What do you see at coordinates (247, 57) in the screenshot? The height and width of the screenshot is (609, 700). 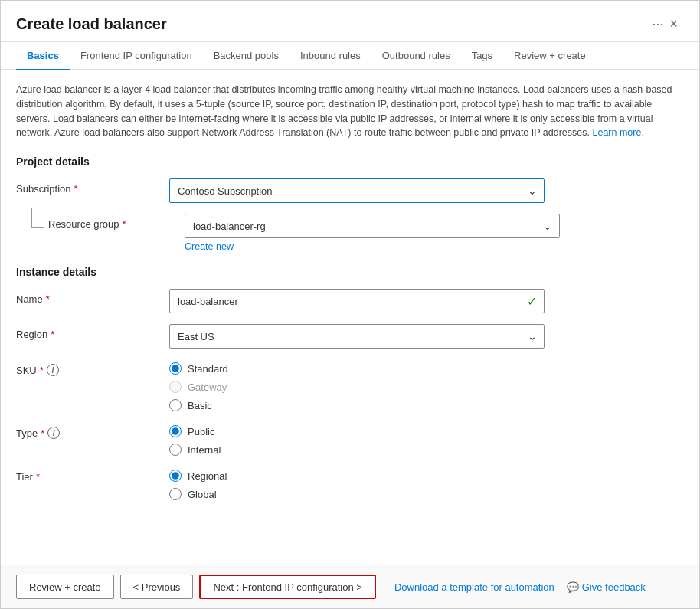 I see `tab-backend-pools: Backend pools` at bounding box center [247, 57].